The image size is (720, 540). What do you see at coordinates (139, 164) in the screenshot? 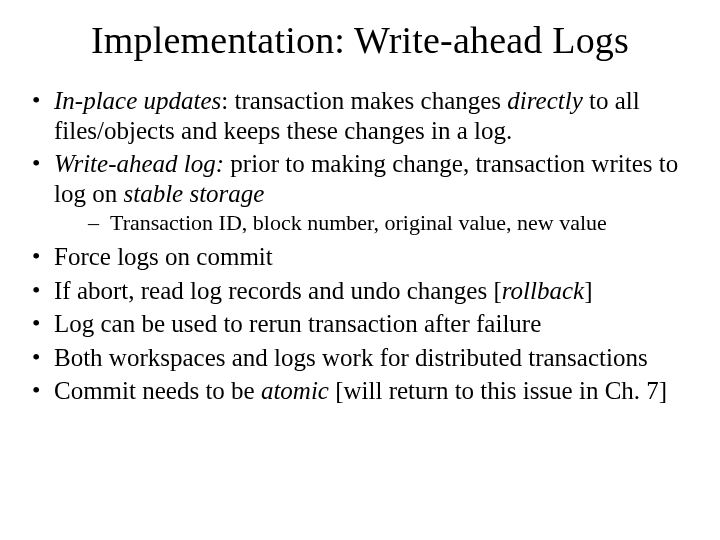
I see `text-italic: Write-ahead log:` at bounding box center [139, 164].